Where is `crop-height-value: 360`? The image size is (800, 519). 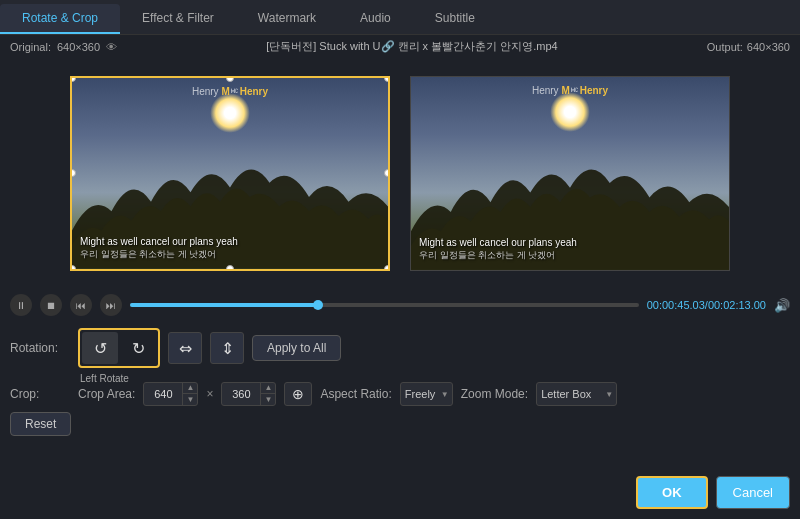 crop-height-value: 360 is located at coordinates (241, 394).